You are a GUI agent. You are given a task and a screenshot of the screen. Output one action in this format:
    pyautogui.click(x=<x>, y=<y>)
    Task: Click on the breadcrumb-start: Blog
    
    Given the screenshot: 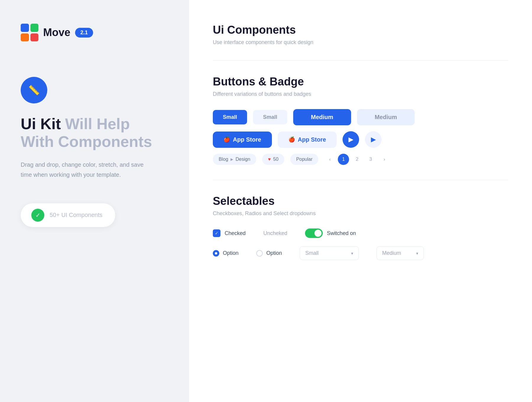 What is the action you would take?
    pyautogui.click(x=223, y=159)
    